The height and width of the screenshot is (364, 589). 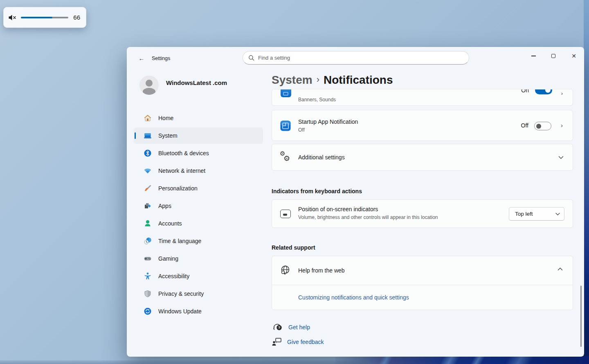 What do you see at coordinates (184, 362) in the screenshot?
I see `wallpaper-bottom-shade` at bounding box center [184, 362].